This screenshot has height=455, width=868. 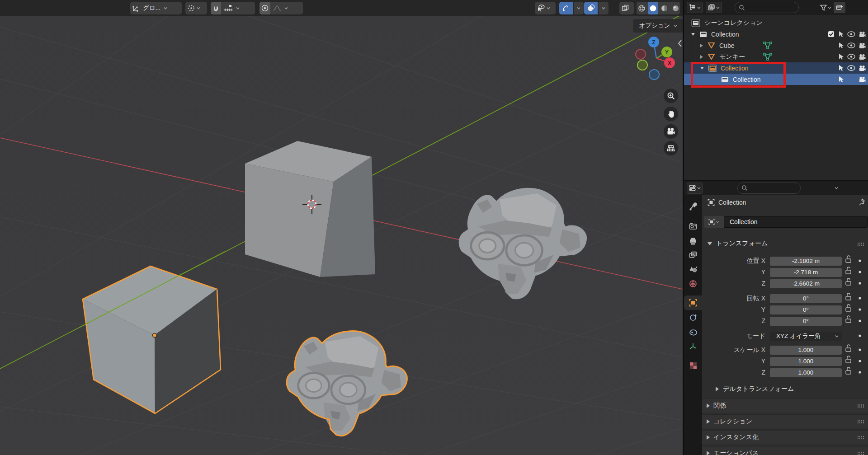 What do you see at coordinates (667, 52) in the screenshot?
I see `gizmo-y-label: Y` at bounding box center [667, 52].